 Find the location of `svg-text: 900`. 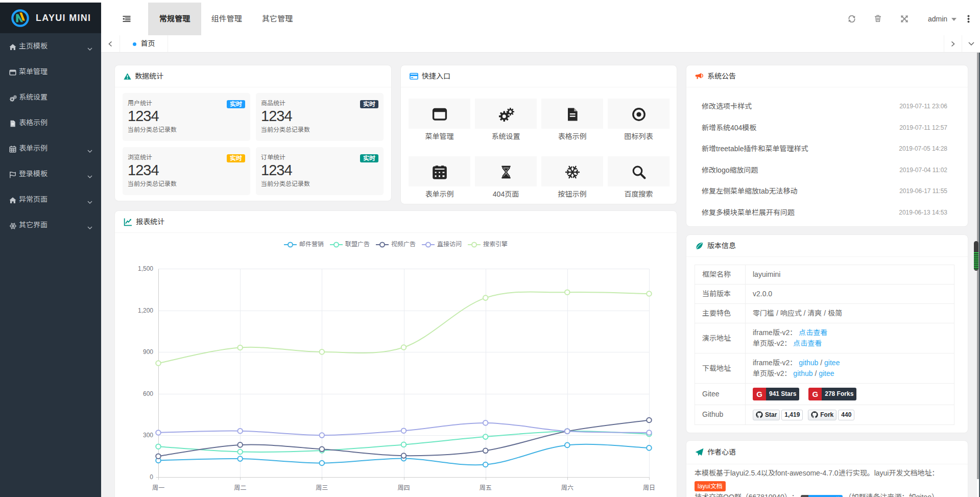

svg-text: 900 is located at coordinates (148, 352).